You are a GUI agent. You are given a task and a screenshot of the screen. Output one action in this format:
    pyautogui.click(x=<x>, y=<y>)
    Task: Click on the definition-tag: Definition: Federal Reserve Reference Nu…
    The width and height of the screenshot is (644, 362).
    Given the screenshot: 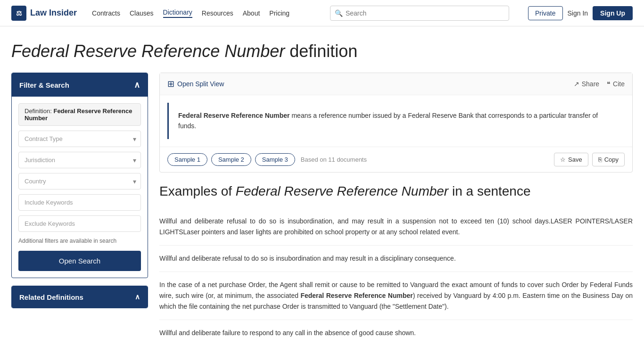 What is the action you would take?
    pyautogui.click(x=80, y=115)
    